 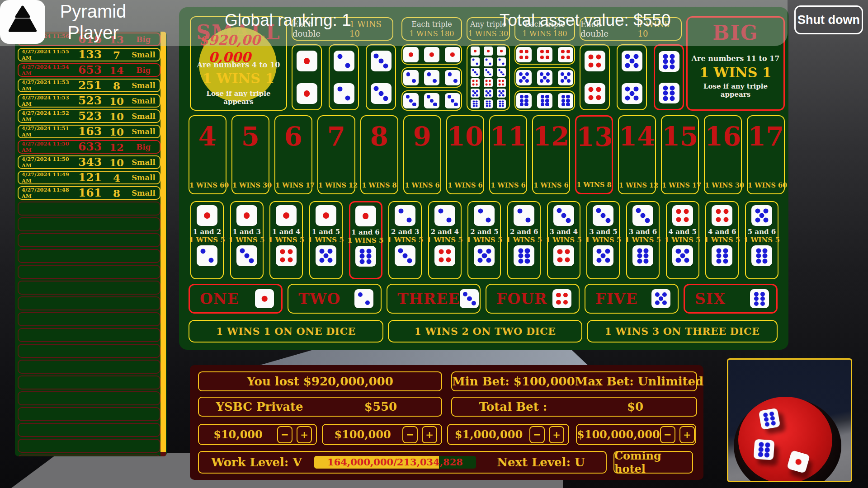 What do you see at coordinates (643, 240) in the screenshot?
I see `bet-combo-3-6: 3 and 61 WINS 5` at bounding box center [643, 240].